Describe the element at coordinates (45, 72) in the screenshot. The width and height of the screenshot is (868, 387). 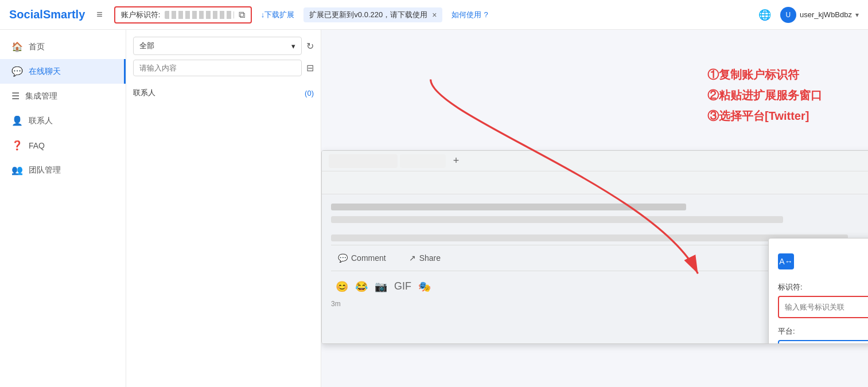
I see `sidebar-item-label: 在线聊天` at that location.